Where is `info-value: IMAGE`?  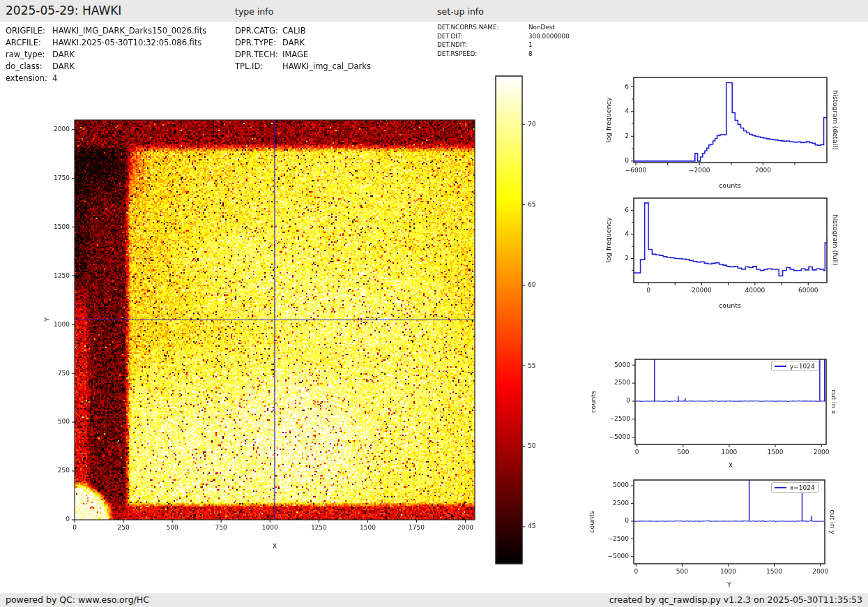 info-value: IMAGE is located at coordinates (296, 54).